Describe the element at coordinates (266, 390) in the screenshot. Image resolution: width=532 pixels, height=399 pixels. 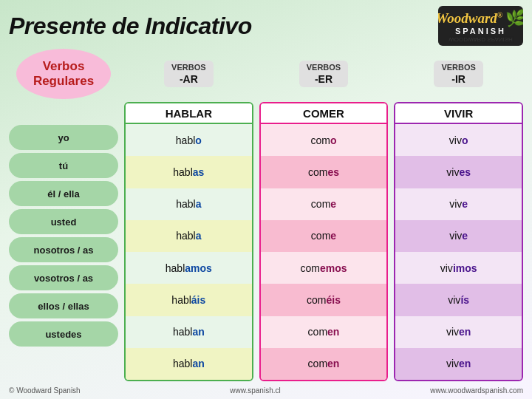
I see `footer: © Woodward Spanish www.spanish.cl www.wo…` at that location.